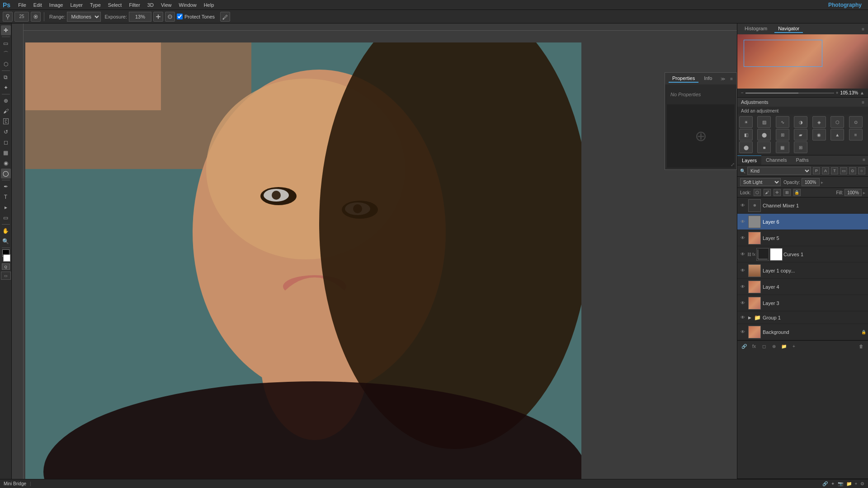 This screenshot has height=488, width=868. What do you see at coordinates (803, 61) in the screenshot?
I see `navigator-thumbnail` at bounding box center [803, 61].